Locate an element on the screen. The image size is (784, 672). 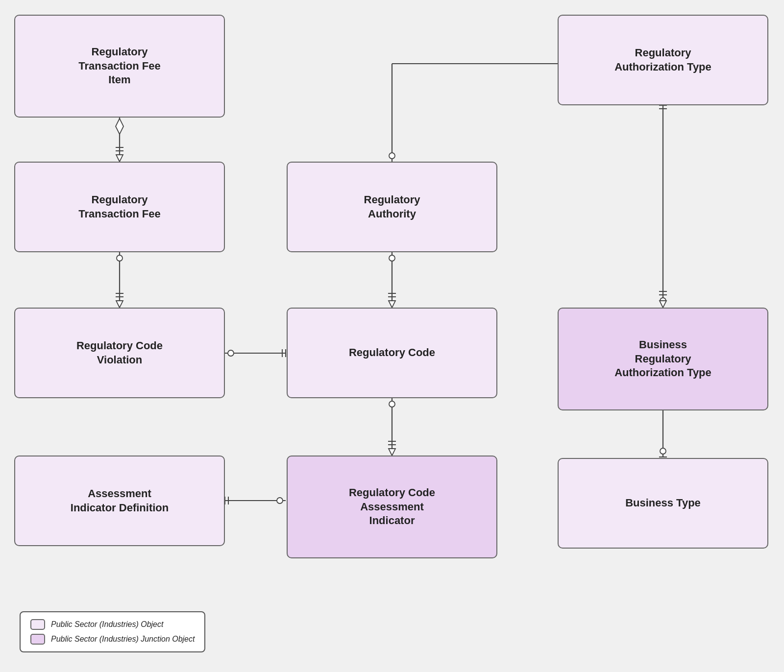
entity-regulatory-authority: Regulatory Authority is located at coordinates (392, 207).